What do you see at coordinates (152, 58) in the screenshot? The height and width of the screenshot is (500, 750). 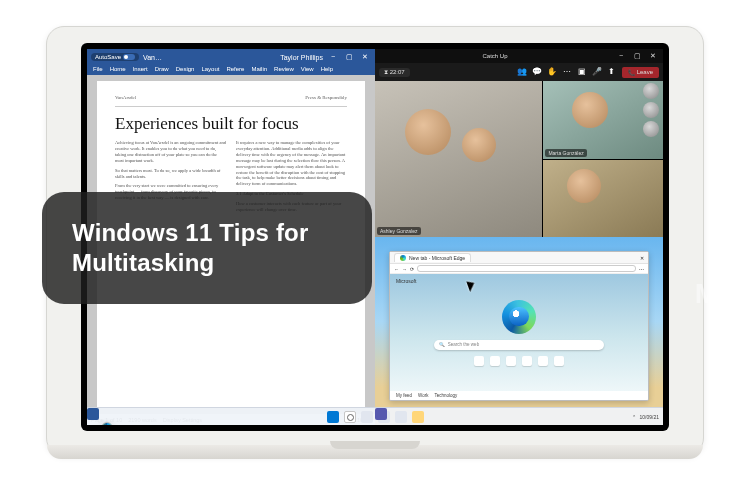 I see `doc-name: Van…` at bounding box center [152, 58].